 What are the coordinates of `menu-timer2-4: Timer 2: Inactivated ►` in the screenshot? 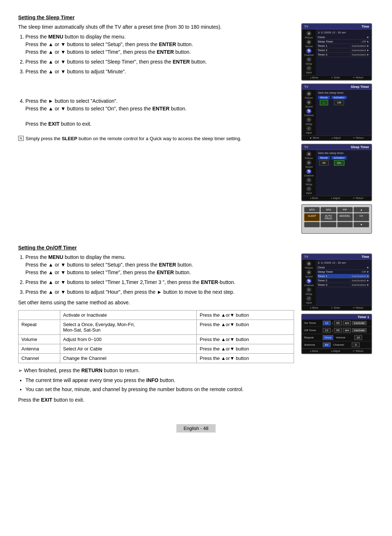 It's located at (343, 281).